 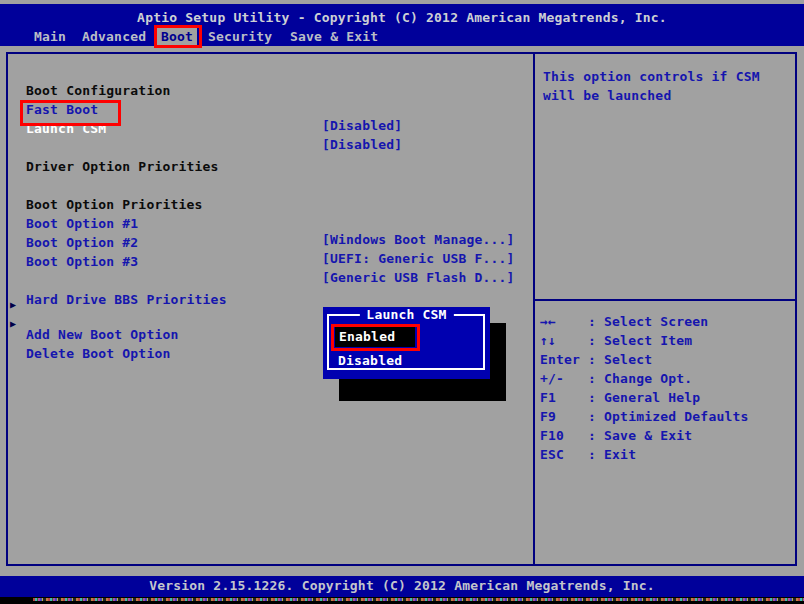 What do you see at coordinates (70, 113) in the screenshot?
I see `annotation-box-launch-csm` at bounding box center [70, 113].